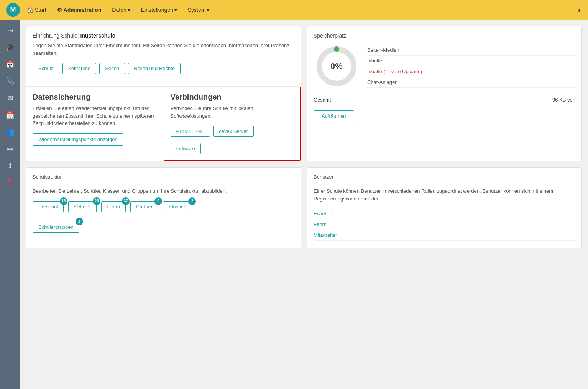 This screenshot has width=588, height=389. I want to click on storage-total-row: Gesamt 96 KB von, so click(445, 100).